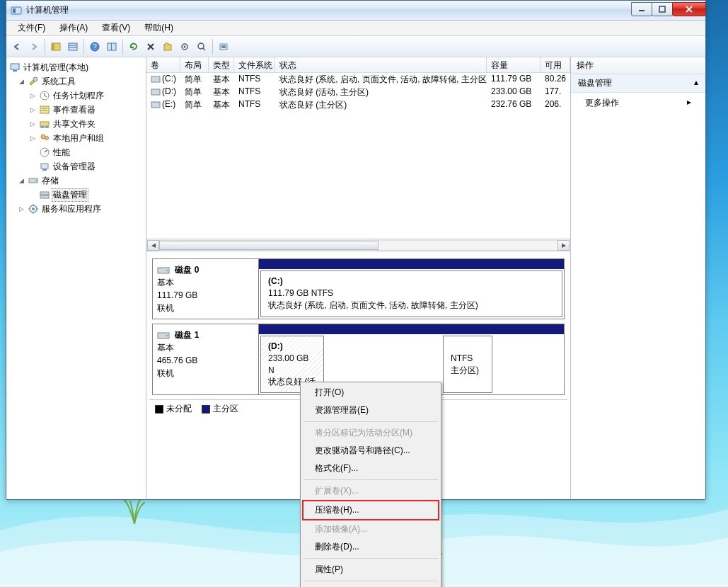 The height and width of the screenshot is (587, 728). I want to click on find-button, so click(202, 47).